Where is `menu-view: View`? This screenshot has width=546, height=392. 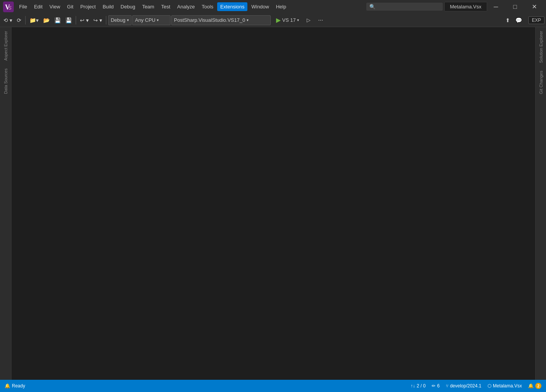 menu-view: View is located at coordinates (55, 7).